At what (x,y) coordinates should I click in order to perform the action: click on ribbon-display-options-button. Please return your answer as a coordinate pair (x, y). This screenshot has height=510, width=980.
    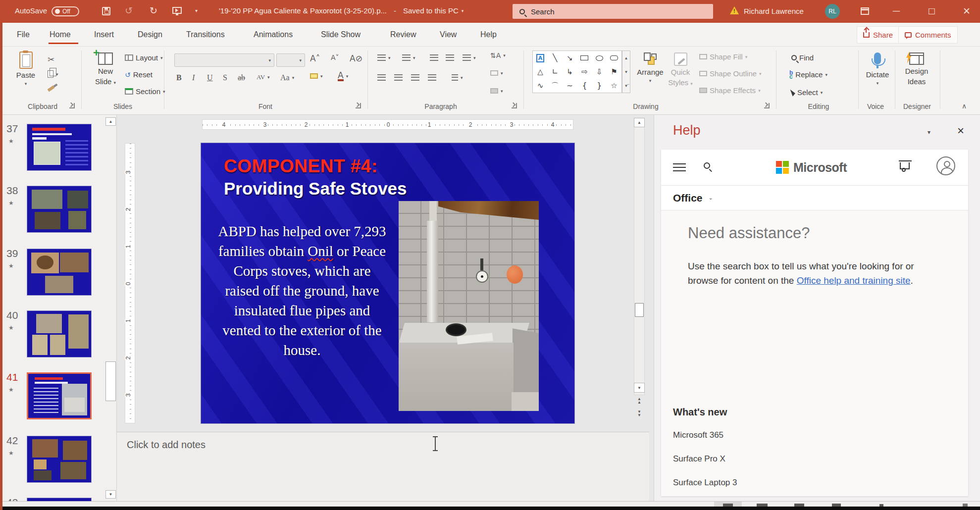
    Looking at the image, I should click on (865, 11).